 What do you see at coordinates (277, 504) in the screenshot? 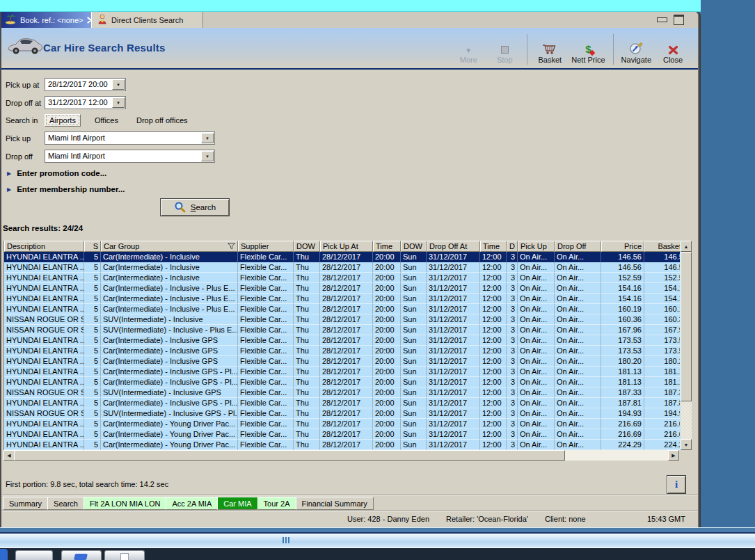
I see `bottom-tab-tour-2a: Tour 2A` at bounding box center [277, 504].